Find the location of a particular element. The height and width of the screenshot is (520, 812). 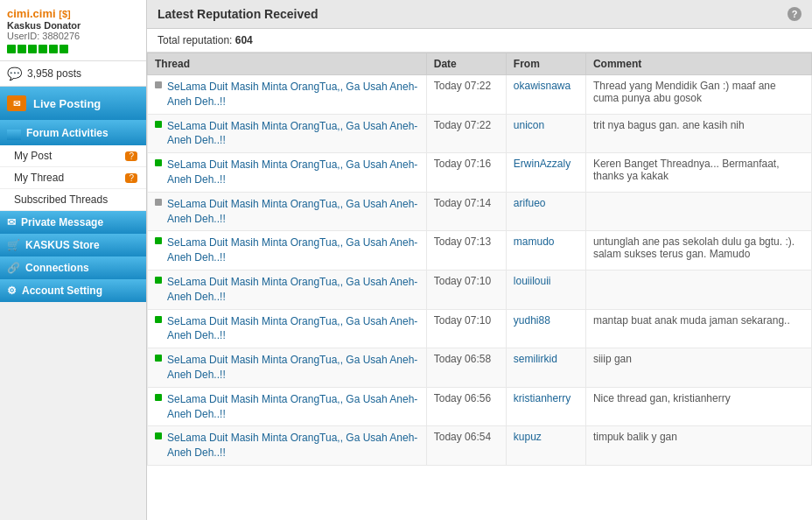

from-cell-0: okawisnawa is located at coordinates (546, 95).